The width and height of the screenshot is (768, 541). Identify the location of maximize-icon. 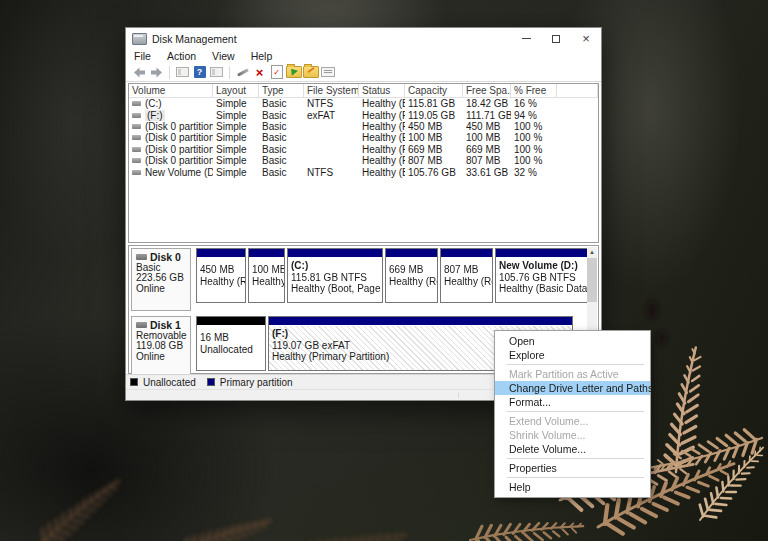
(556, 39).